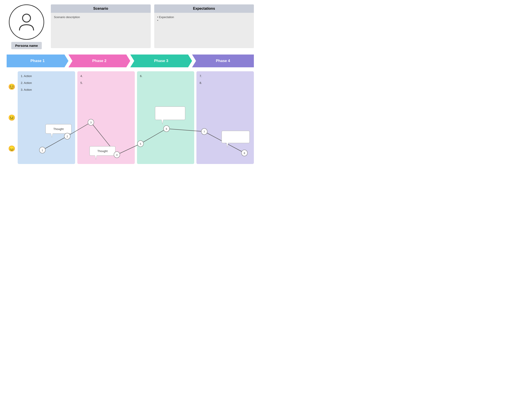 The width and height of the screenshot is (521, 420). I want to click on scenario-expectations: Scenario Scenario description Expectatio…, so click(152, 26).